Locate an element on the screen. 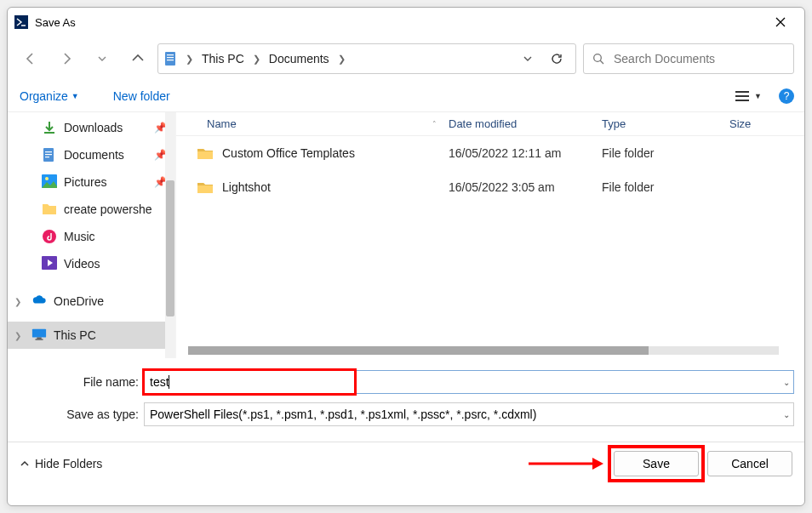  save-button: Save is located at coordinates (656, 464).